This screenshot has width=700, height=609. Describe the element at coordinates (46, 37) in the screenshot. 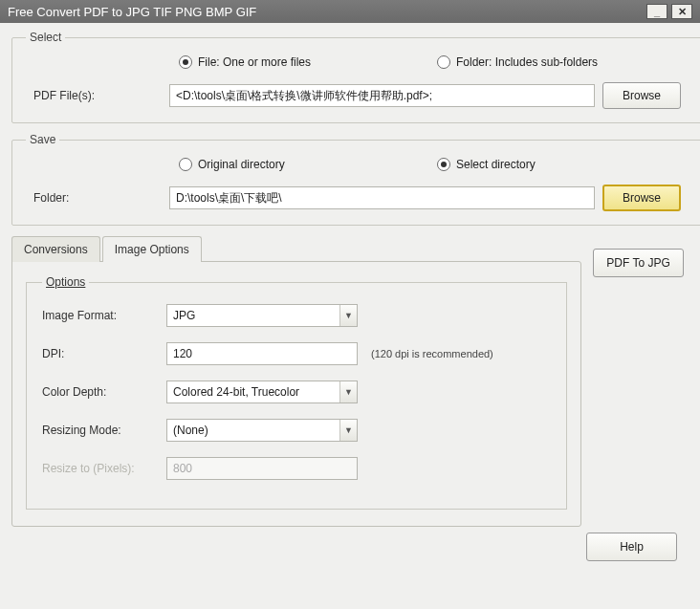

I see `select-legend: Select` at that location.